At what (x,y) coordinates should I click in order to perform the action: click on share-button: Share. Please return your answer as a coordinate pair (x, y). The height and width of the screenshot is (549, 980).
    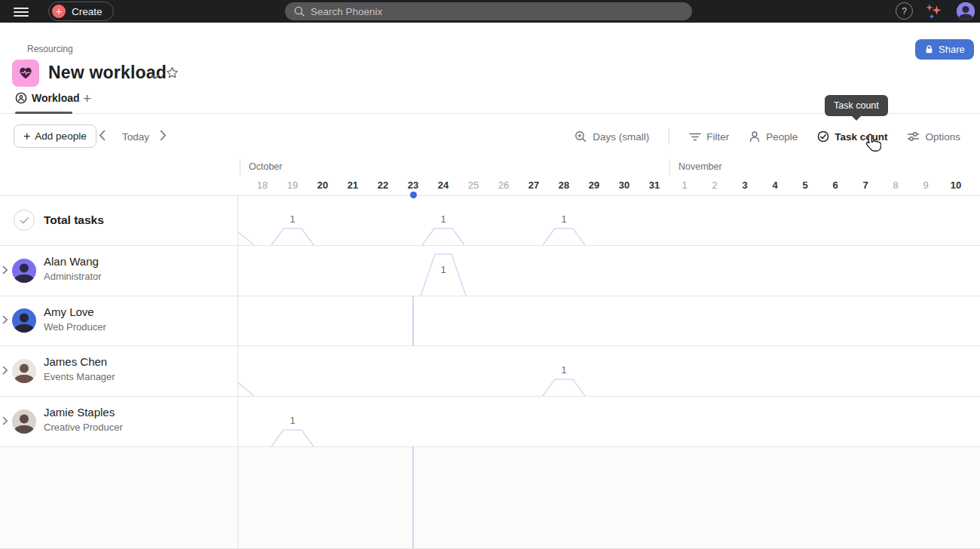
    Looking at the image, I should click on (945, 50).